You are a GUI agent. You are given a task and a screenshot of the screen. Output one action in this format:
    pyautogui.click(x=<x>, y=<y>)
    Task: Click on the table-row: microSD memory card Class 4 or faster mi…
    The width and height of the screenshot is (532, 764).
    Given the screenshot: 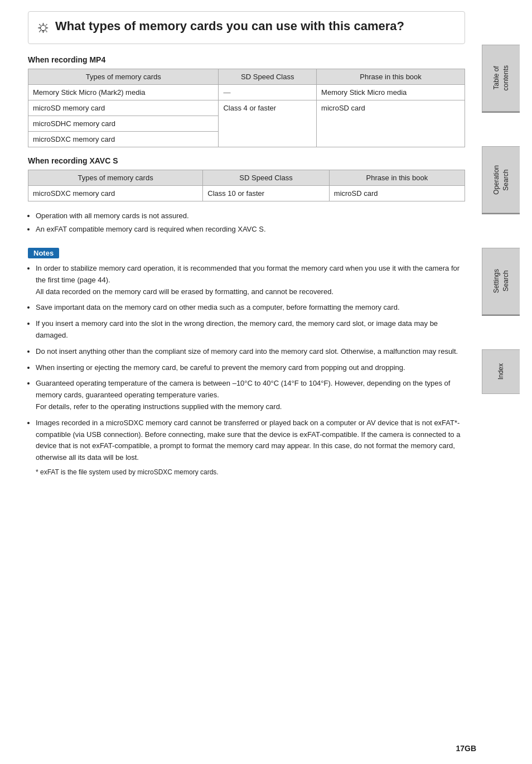 What is the action you would take?
    pyautogui.click(x=246, y=108)
    